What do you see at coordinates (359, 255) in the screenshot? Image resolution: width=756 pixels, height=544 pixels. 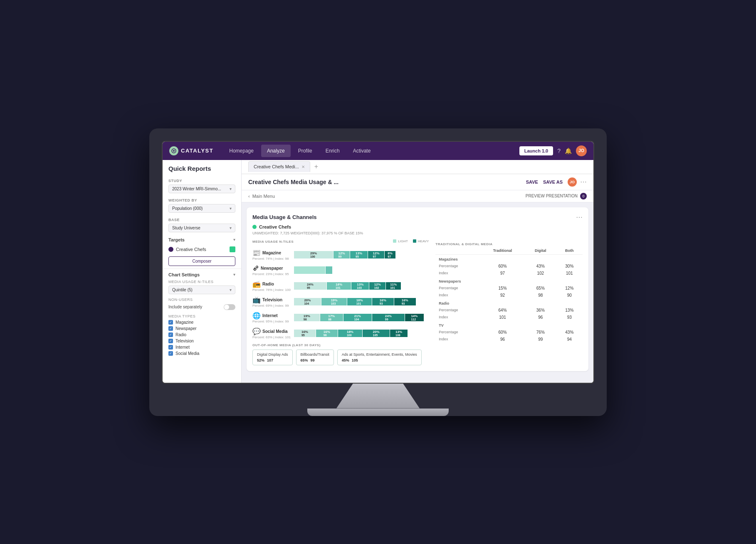 I see `bar-q3-magazine: 13%95` at bounding box center [359, 255].